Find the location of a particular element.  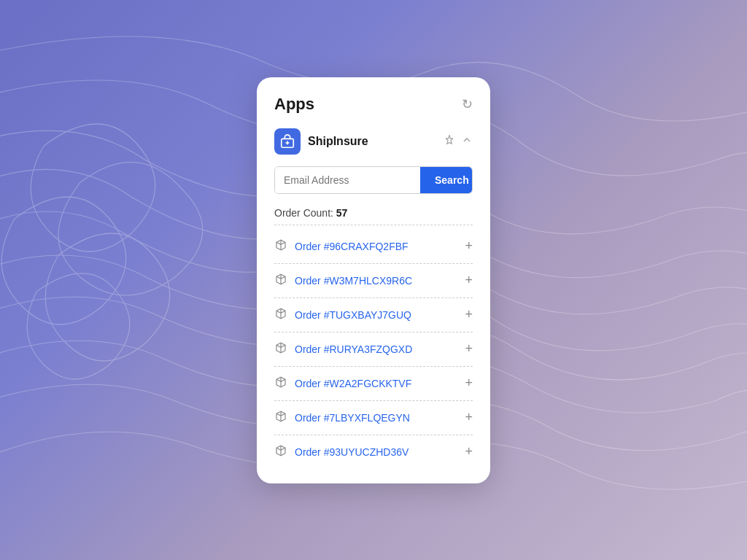

card-title: Apps is located at coordinates (295, 104).